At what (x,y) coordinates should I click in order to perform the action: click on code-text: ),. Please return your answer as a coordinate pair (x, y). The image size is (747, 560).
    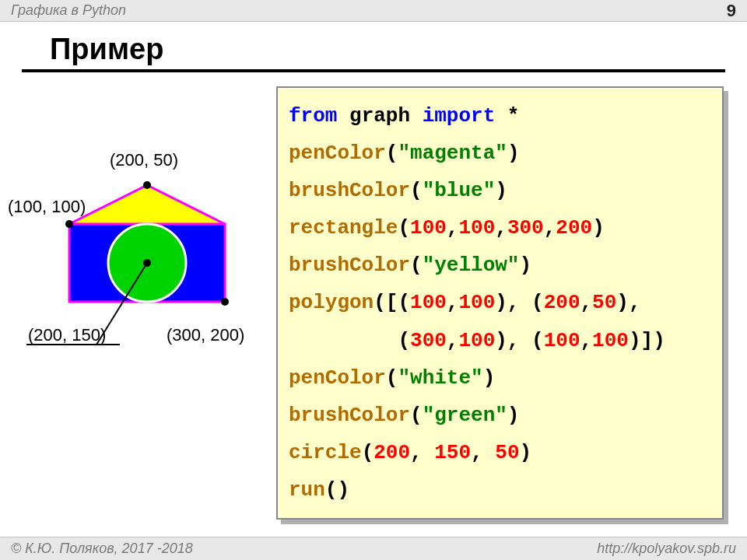
    Looking at the image, I should click on (629, 303).